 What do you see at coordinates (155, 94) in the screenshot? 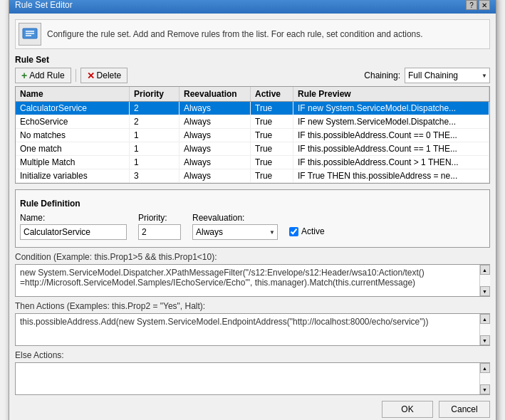
I see `col-priority: Priority` at bounding box center [155, 94].